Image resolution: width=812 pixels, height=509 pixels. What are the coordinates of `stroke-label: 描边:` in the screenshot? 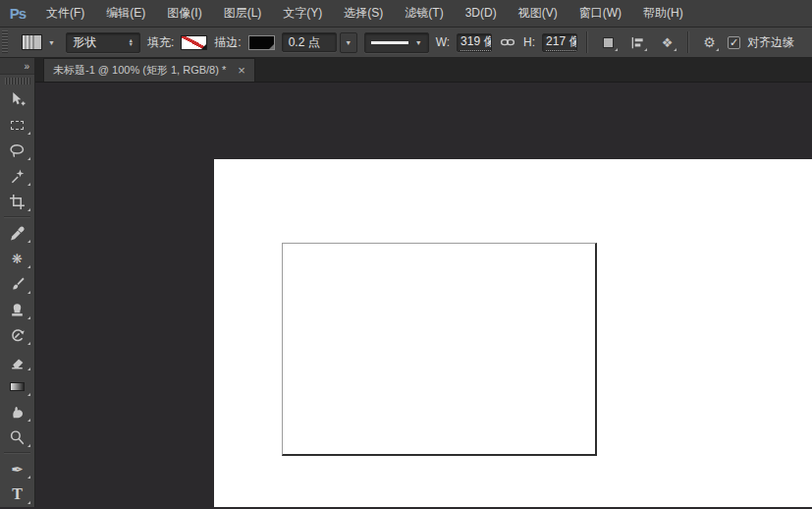 It's located at (228, 43).